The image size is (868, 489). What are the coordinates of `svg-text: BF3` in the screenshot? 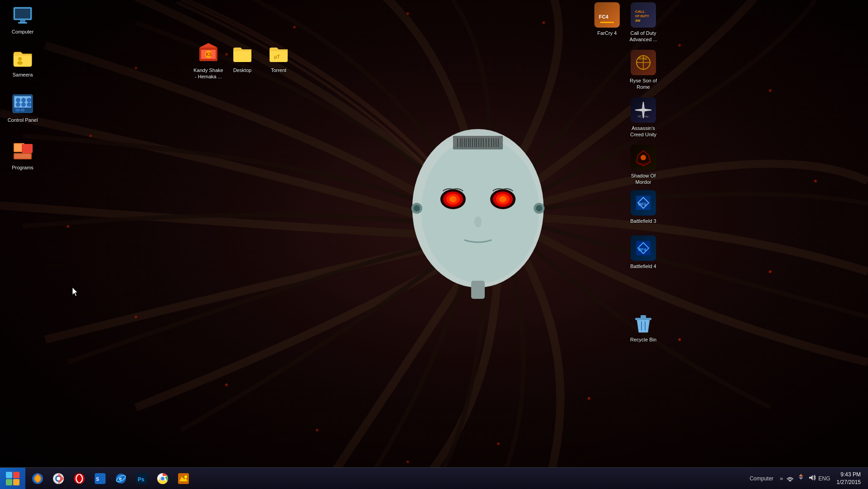 It's located at (642, 204).